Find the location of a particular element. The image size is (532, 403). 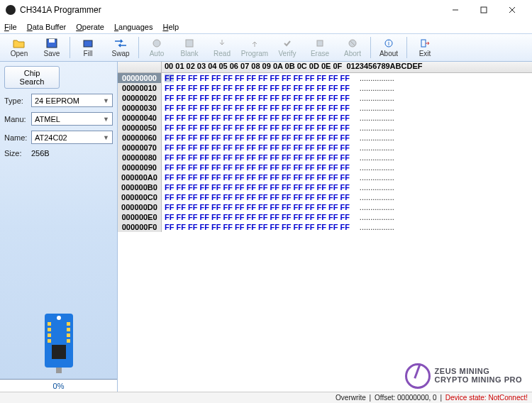

hex-row: 000000D0FF FF FF FF FF FF FF FF FF FF FF… is located at coordinates (325, 207).